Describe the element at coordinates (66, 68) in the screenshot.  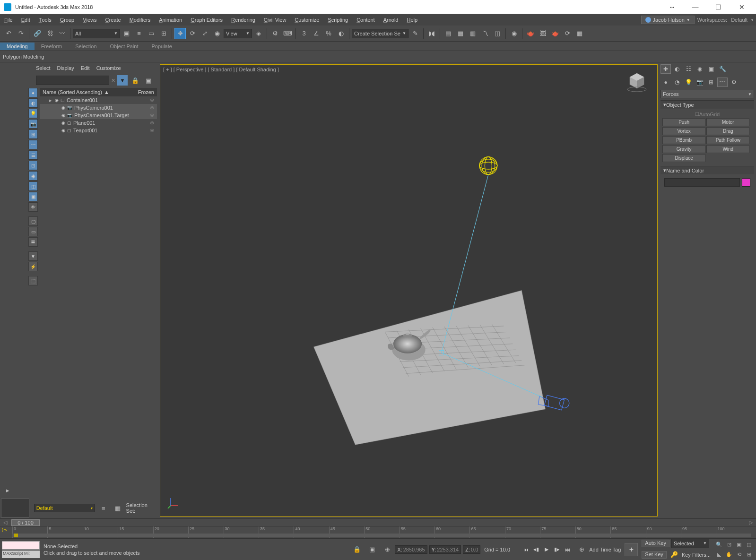
I see `se-tab-display: Display` at that location.